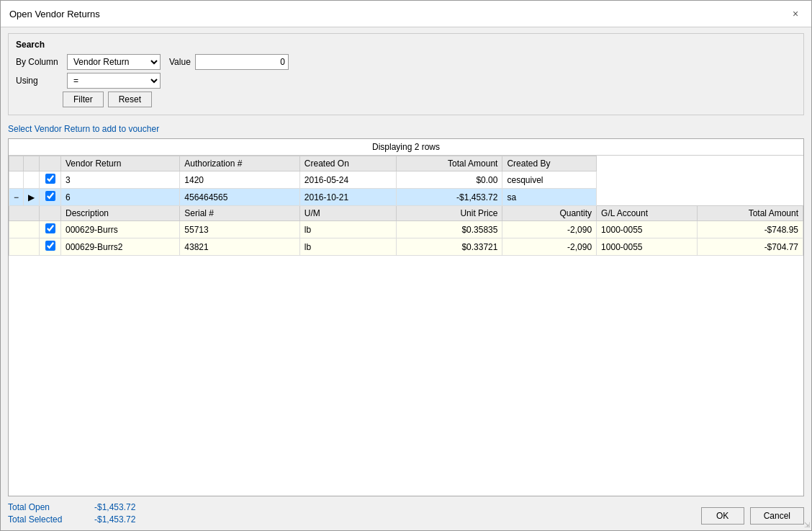  I want to click on by-column-row: By Column Vendor Return Authorization # …, so click(406, 62).